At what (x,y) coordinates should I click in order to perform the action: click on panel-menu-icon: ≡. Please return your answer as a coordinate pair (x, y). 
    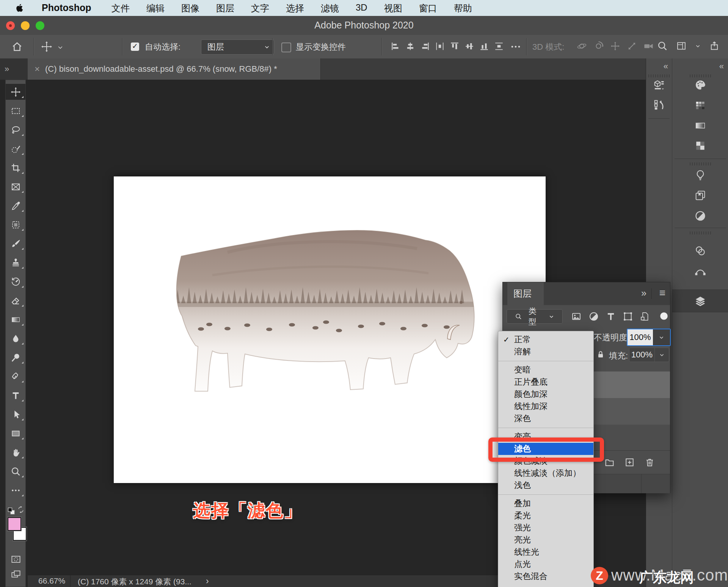
    Looking at the image, I should click on (662, 293).